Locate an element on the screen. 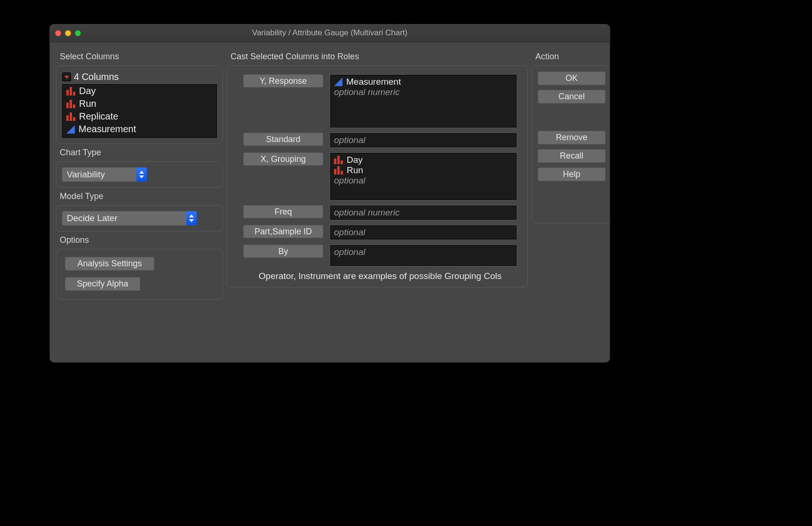 The image size is (812, 526). window-close-button is located at coordinates (58, 33).